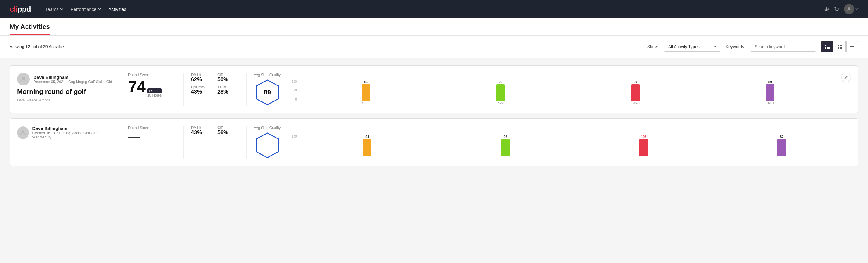 This screenshot has width=868, height=263. Describe the element at coordinates (228, 78) in the screenshot. I see `gir-stat: GIR 50%` at that location.